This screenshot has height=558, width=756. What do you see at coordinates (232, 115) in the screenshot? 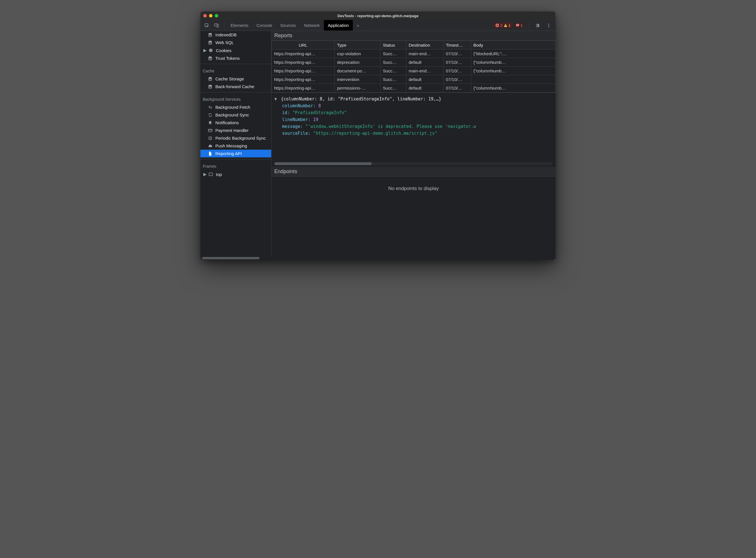
I see `sidebar-item-label: Background Sync` at bounding box center [232, 115].